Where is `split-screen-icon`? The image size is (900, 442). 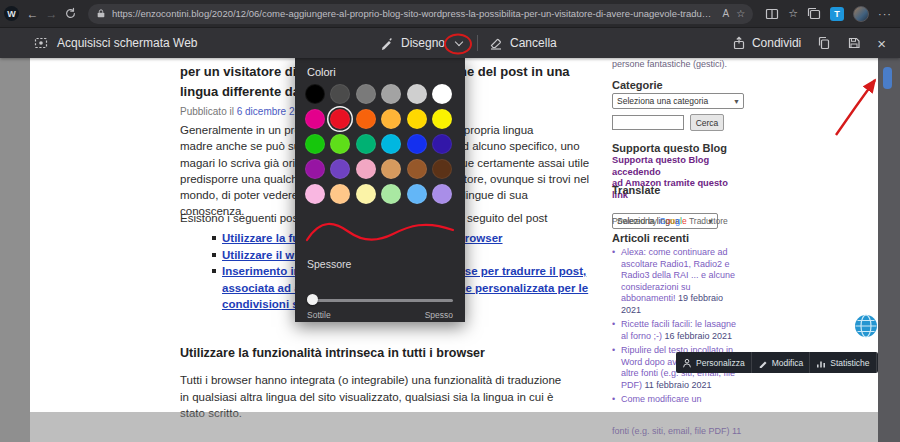 split-screen-icon is located at coordinates (772, 14).